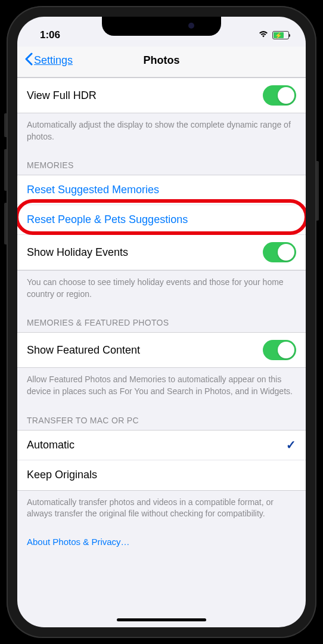  Describe the element at coordinates (162, 460) in the screenshot. I see `transfer-group: Automatic ✓ Keep Originals` at that location.